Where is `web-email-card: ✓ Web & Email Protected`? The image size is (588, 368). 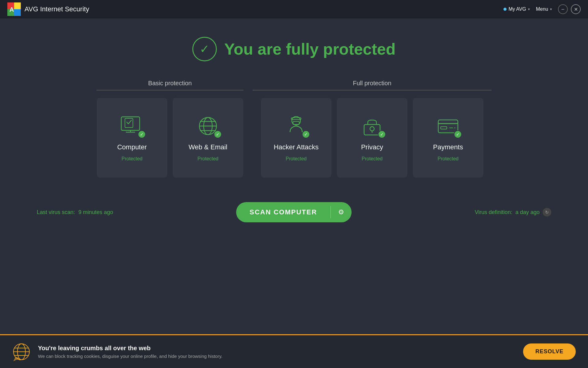
web-email-card: ✓ Web & Email Protected is located at coordinates (208, 138).